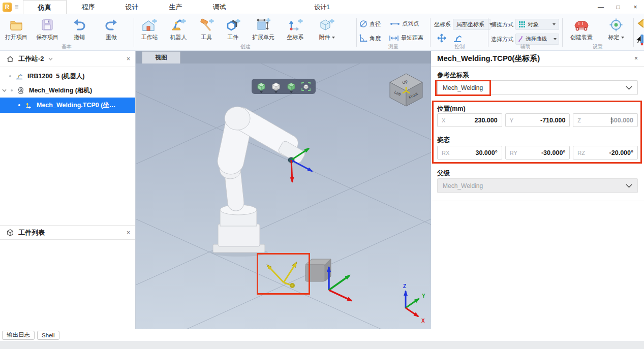 Image resolution: width=644 pixels, height=349 pixels. I want to click on reference-frame-select: Mech_Welding, so click(538, 87).